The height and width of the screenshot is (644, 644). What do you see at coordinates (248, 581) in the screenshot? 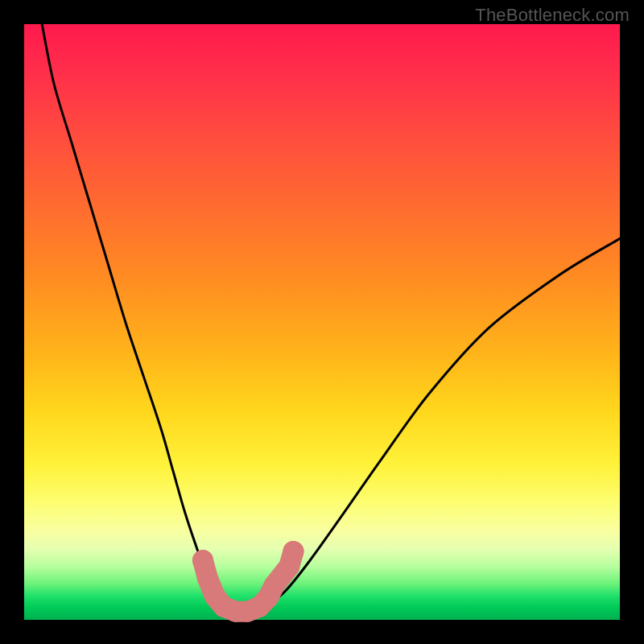
I see `marker-cluster` at bounding box center [248, 581].